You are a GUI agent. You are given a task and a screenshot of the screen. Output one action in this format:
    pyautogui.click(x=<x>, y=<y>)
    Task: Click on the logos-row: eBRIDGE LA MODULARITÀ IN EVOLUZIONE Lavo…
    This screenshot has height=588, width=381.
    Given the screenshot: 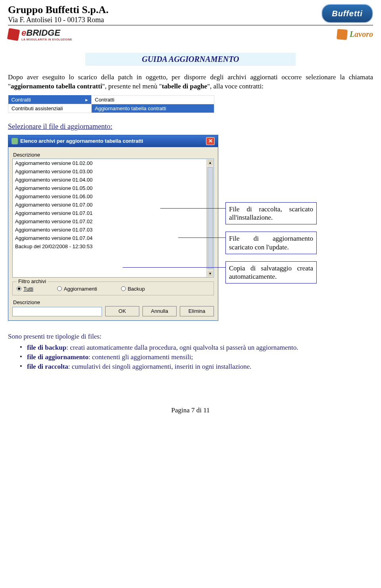 What is the action you would take?
    pyautogui.click(x=190, y=34)
    